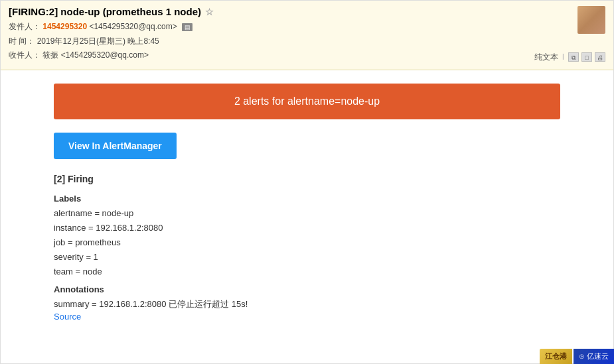 This screenshot has height=364, width=614. I want to click on avatar-image, so click(591, 20).